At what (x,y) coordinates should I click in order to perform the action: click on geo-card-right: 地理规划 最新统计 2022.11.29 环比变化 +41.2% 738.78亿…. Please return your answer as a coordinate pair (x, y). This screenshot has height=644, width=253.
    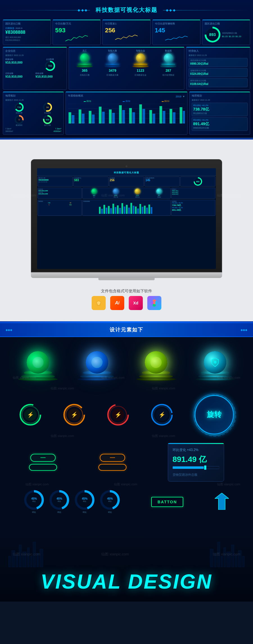
    Looking at the image, I should click on (220, 113).